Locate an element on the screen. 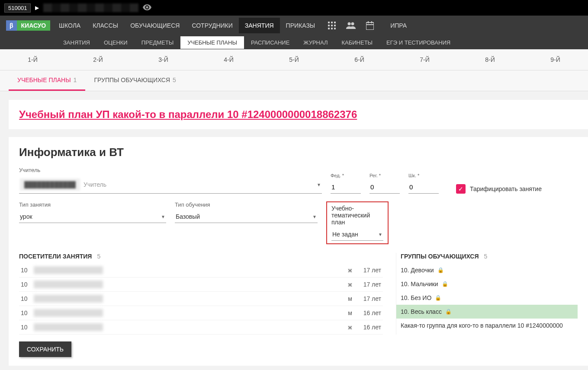 The image size is (588, 370). visitor-row: 10м17 лет is located at coordinates (201, 299).